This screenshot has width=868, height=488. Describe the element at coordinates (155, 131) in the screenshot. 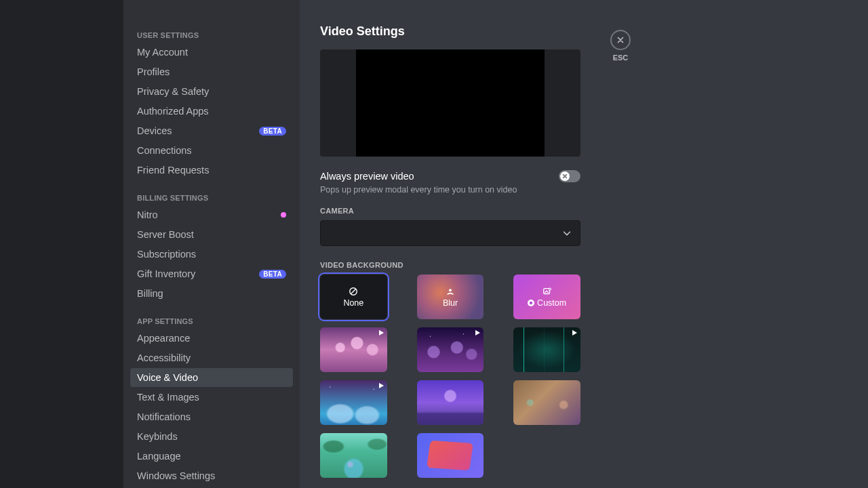

I see `sidebar-item-label: Devices` at that location.